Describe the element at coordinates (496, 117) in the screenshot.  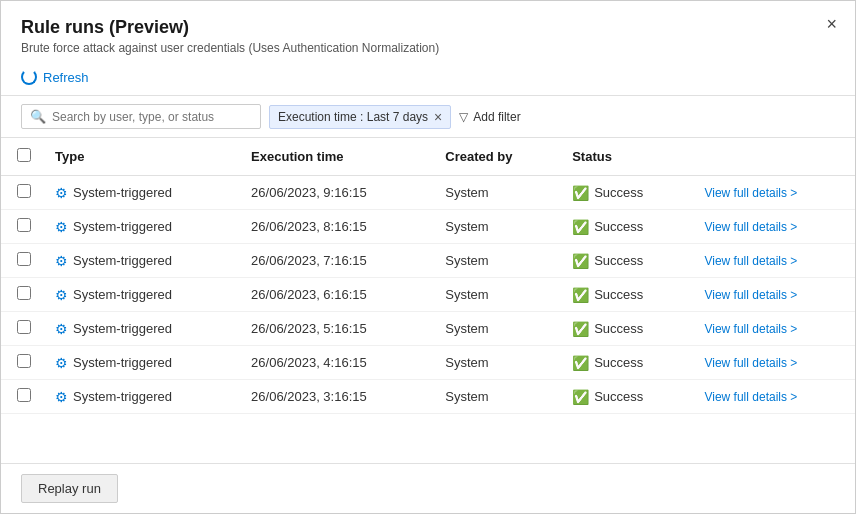
I see `add-filter-label: Add filter` at that location.